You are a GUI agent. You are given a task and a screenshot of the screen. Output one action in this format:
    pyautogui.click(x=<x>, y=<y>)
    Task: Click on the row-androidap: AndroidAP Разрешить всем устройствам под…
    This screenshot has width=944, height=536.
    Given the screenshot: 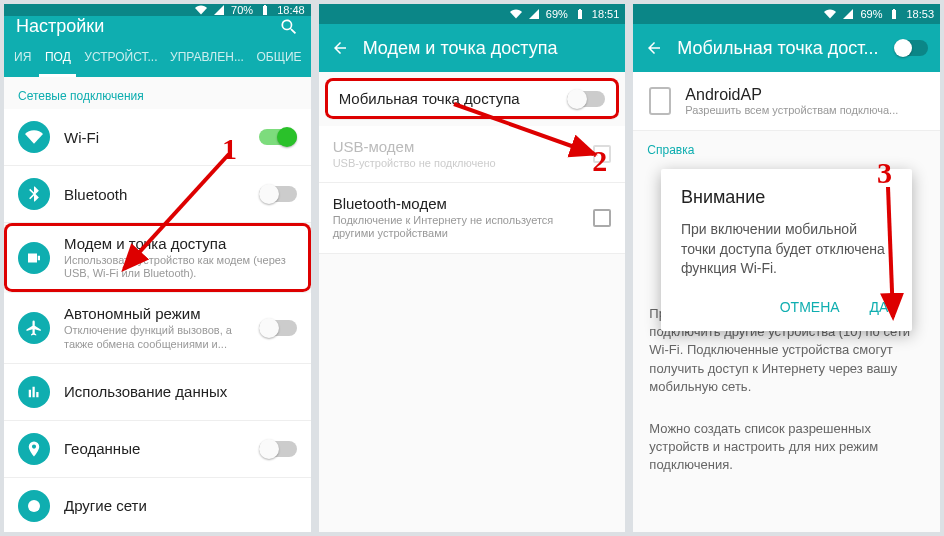 What is the action you would take?
    pyautogui.click(x=786, y=102)
    